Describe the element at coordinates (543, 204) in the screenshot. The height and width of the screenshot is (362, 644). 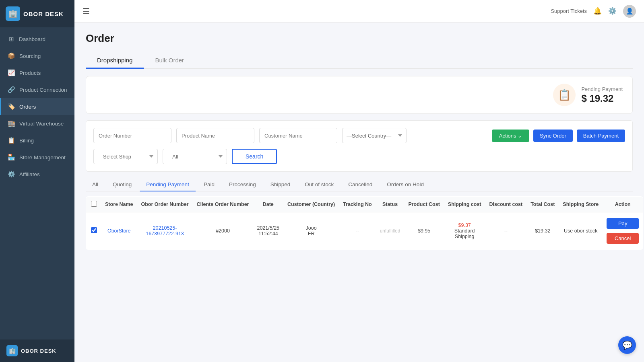
I see `col-total-cost: Total Cost` at that location.